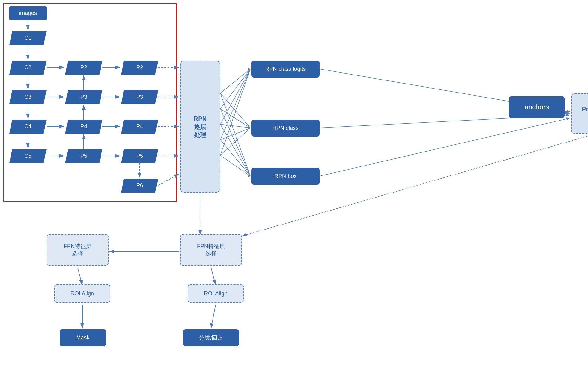 The width and height of the screenshot is (588, 382). Describe the element at coordinates (211, 338) in the screenshot. I see `classify-label: 分类/回归` at that location.